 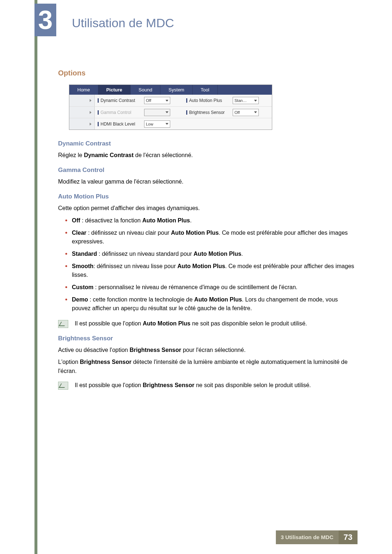 What do you see at coordinates (245, 90) in the screenshot?
I see `tab-bar-fill` at bounding box center [245, 90].